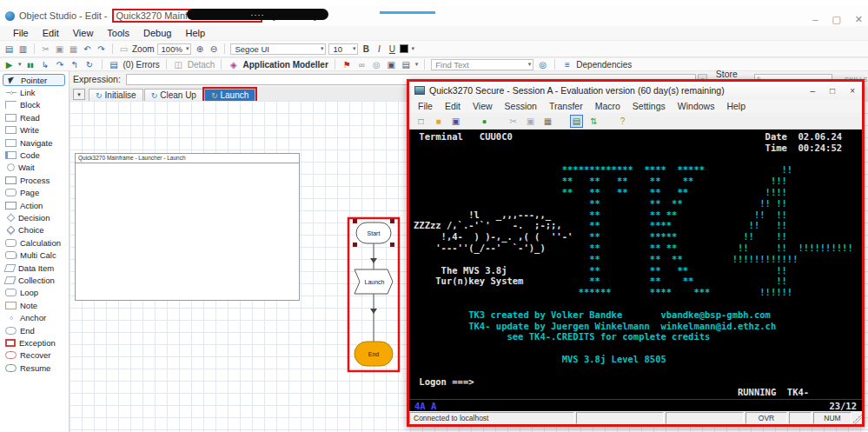 Image resolution: width=868 pixels, height=432 pixels. What do you see at coordinates (200, 49) in the screenshot?
I see `zoom-in-icon: ⊕` at bounding box center [200, 49].